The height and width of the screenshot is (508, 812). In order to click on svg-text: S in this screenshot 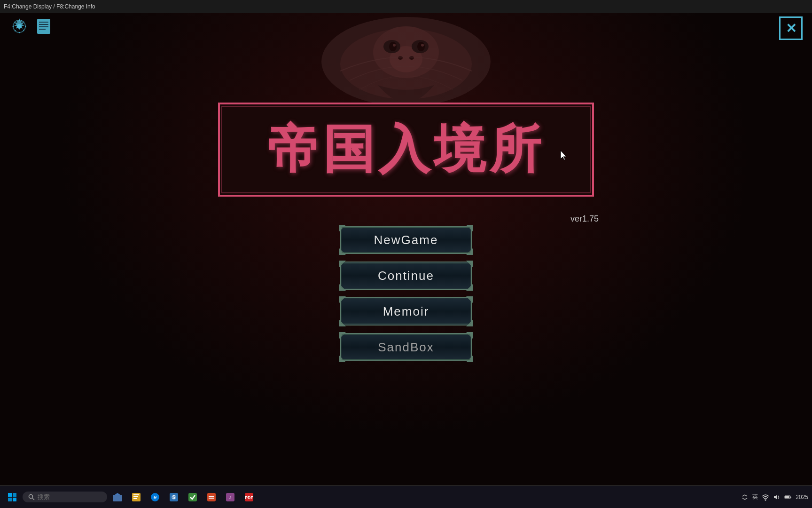, I will do `click(174, 498)`.